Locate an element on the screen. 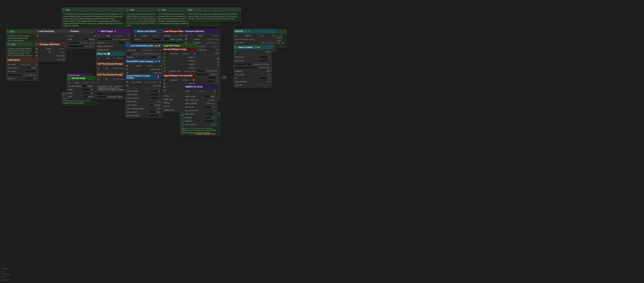 This screenshot has width=644, height=283. context-badge: 🔥⚡ is located at coordinates (159, 77).